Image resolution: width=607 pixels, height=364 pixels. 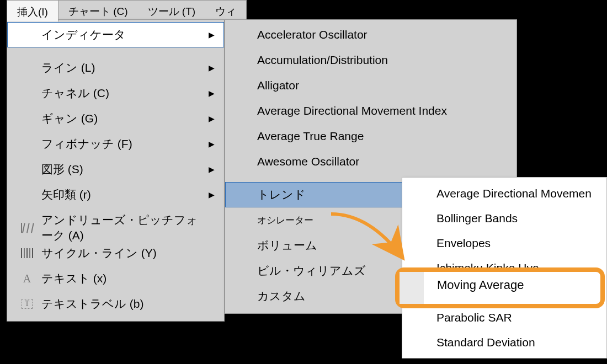 I want to click on menu-pitchfork: アンドリューズ・ピッチフォーク (A), so click(x=116, y=228).